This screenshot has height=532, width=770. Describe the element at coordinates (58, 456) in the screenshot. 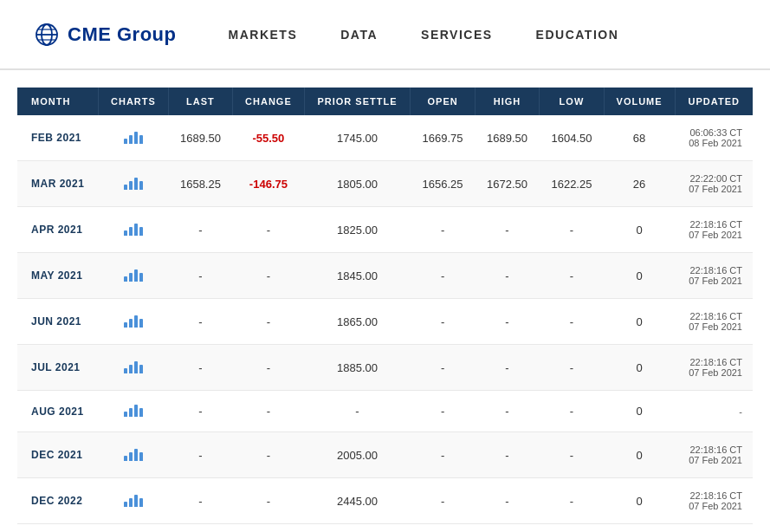

I see `cell-month: DEC 2021` at that location.